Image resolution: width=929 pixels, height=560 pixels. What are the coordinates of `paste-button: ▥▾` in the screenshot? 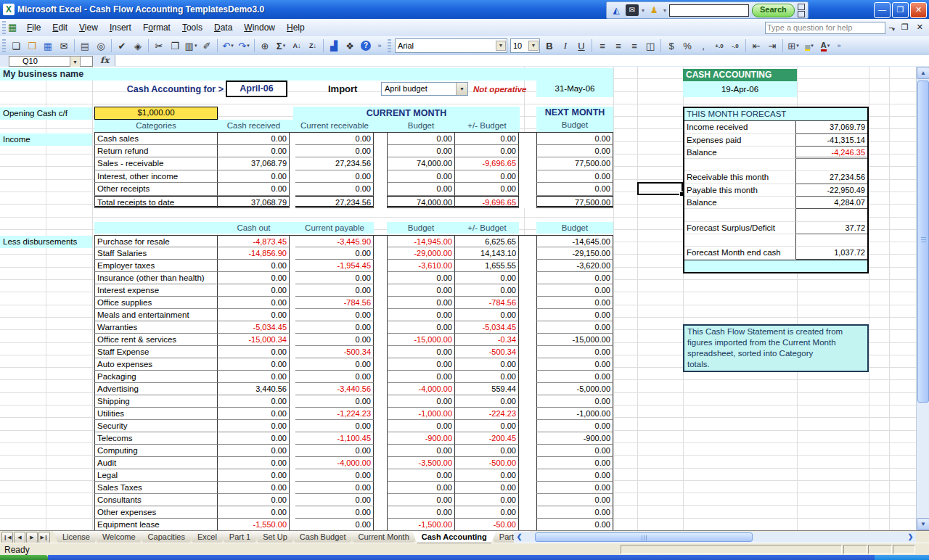 It's located at (191, 46).